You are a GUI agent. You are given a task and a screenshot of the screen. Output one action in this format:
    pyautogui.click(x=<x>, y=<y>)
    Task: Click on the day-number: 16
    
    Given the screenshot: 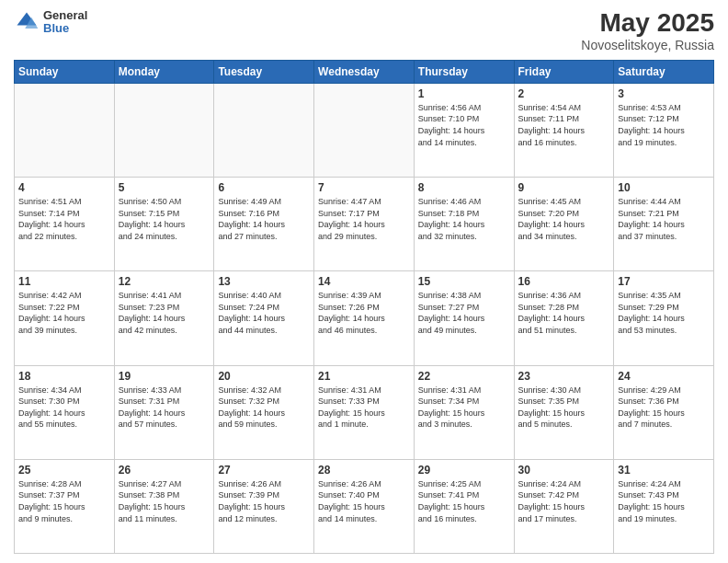 What is the action you would take?
    pyautogui.click(x=564, y=282)
    